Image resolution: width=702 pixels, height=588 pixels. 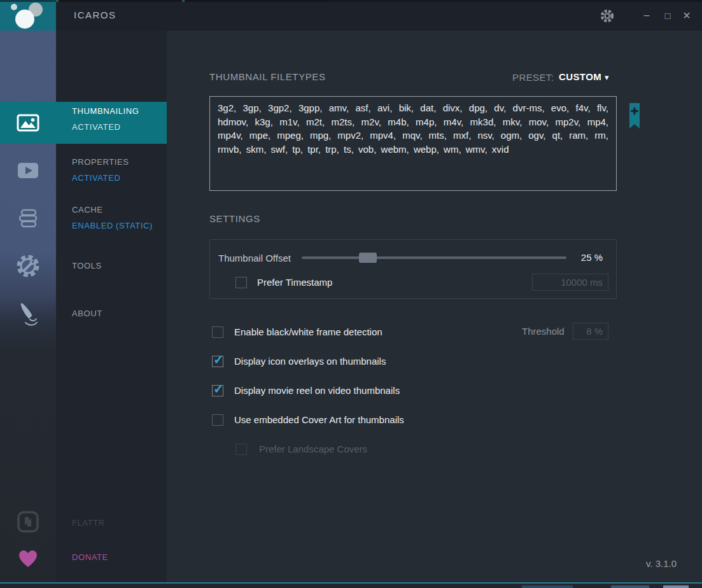 I want to click on prefer-timestamp-label: Prefer Timestamp, so click(x=295, y=283).